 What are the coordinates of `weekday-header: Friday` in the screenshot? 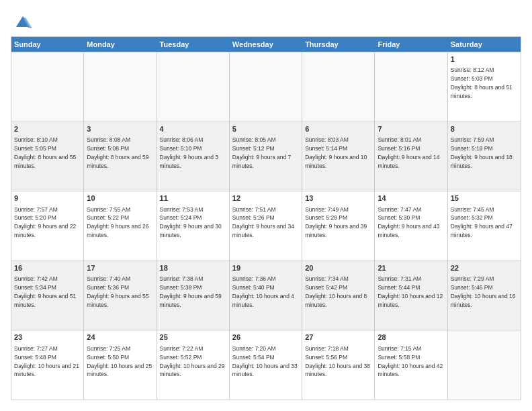 It's located at (411, 44).